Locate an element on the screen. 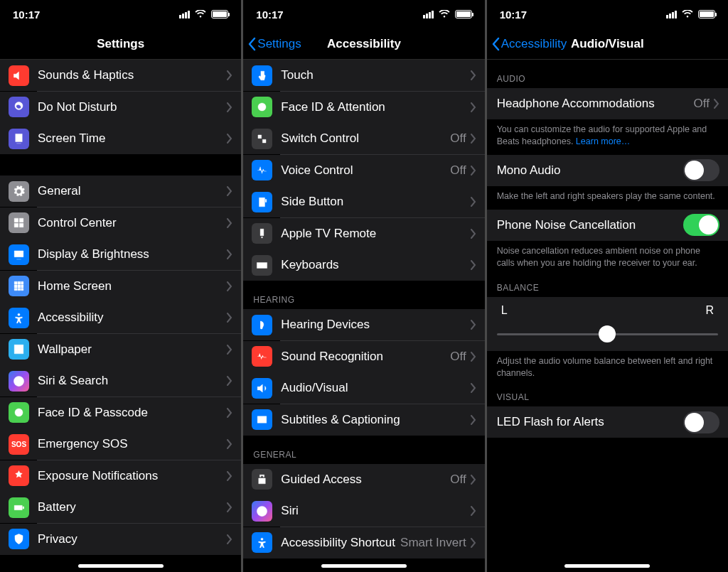 The width and height of the screenshot is (728, 572). dnd-icon is located at coordinates (18, 107).